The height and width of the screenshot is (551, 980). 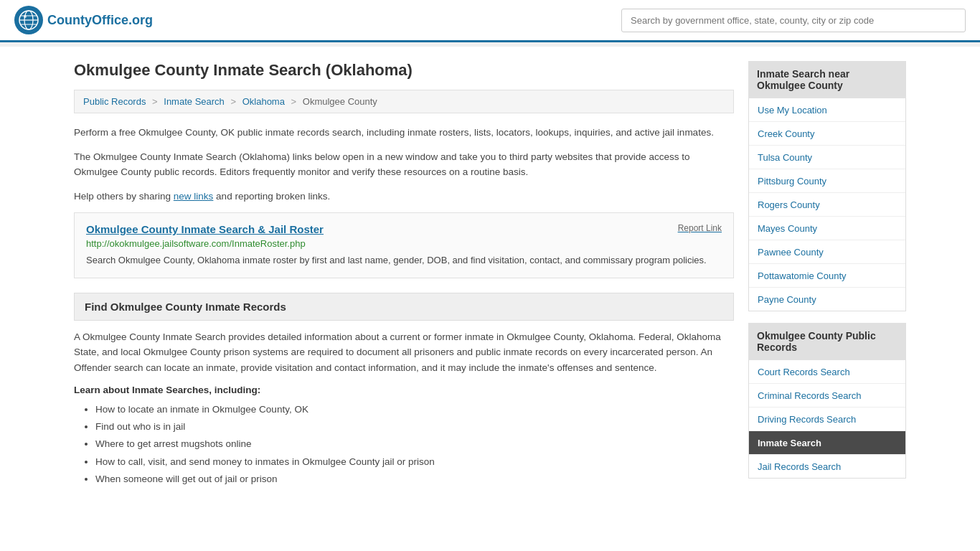 I want to click on list-item: Where to get arrest mugshots online, so click(x=415, y=444).